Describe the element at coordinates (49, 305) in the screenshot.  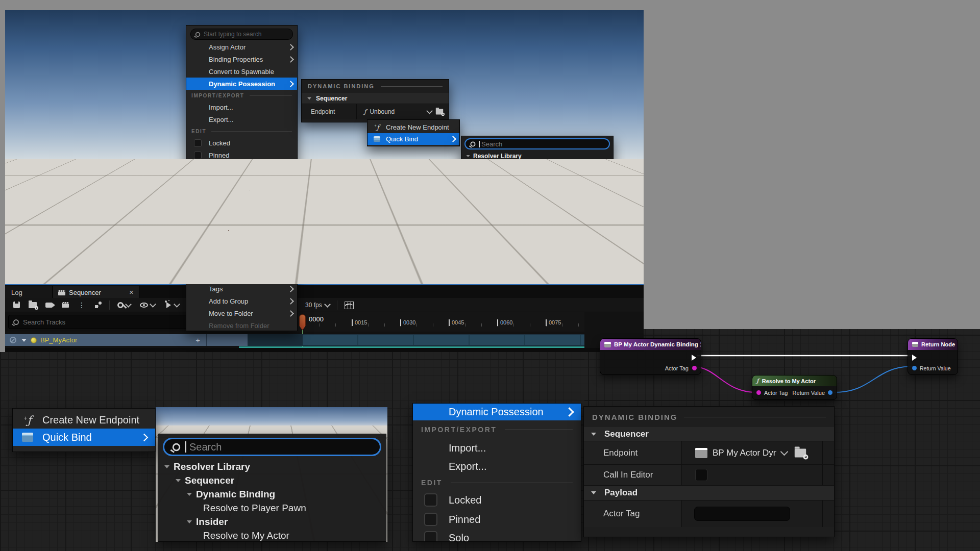
I see `camera-button` at that location.